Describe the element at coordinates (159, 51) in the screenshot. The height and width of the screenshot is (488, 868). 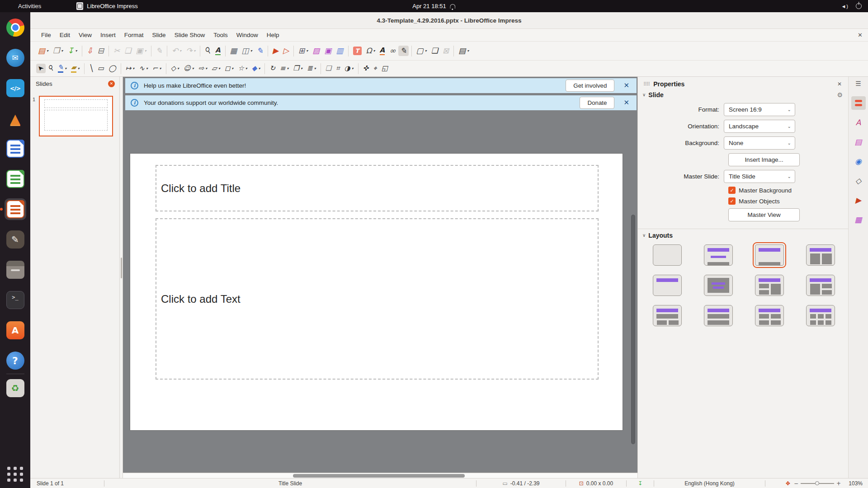
I see `clone-formatting-icon: ✎` at that location.